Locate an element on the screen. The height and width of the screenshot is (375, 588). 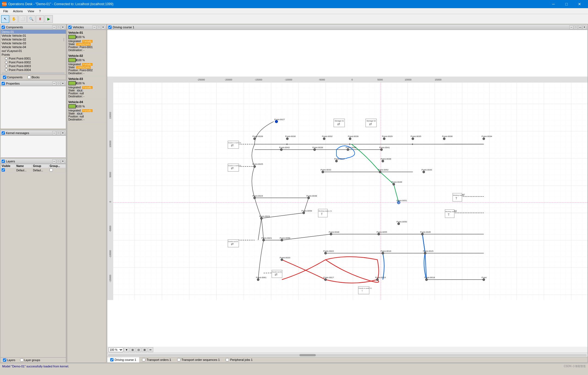
point-0030-dot is located at coordinates (287, 139).